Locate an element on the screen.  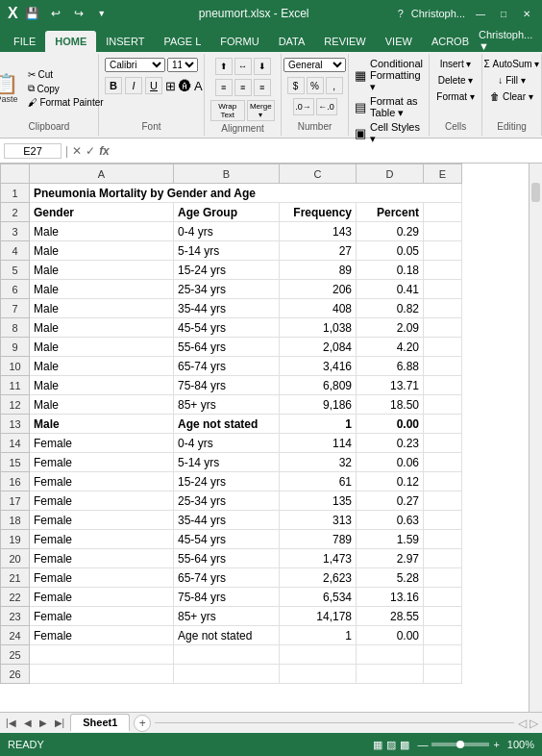
table-row: 2GenderAge GroupFrequencyPercent is located at coordinates (232, 213).